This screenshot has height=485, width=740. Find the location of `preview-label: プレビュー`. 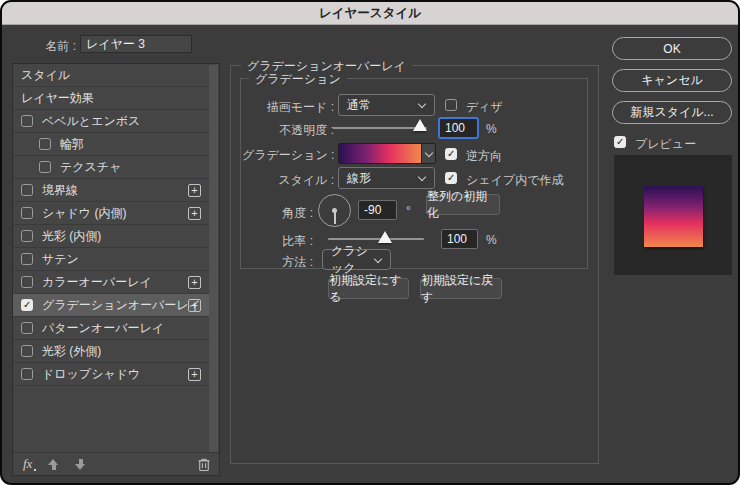

preview-label: プレビュー is located at coordinates (666, 144).